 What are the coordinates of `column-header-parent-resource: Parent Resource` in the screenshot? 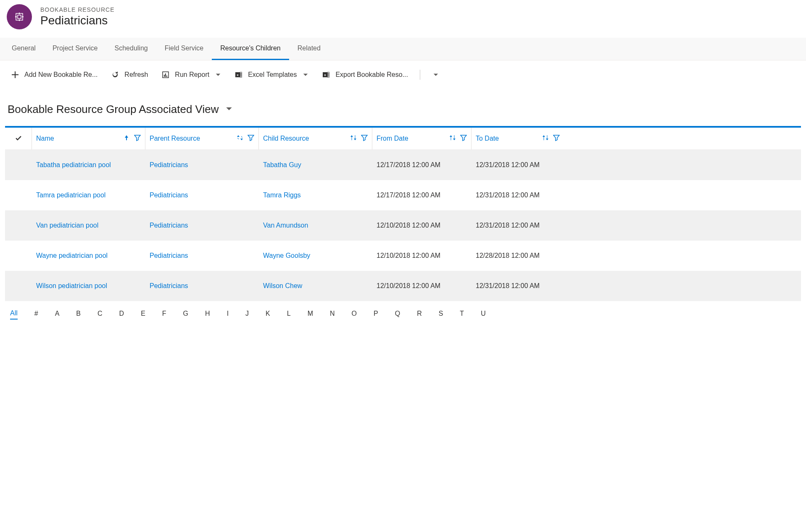 It's located at (202, 139).